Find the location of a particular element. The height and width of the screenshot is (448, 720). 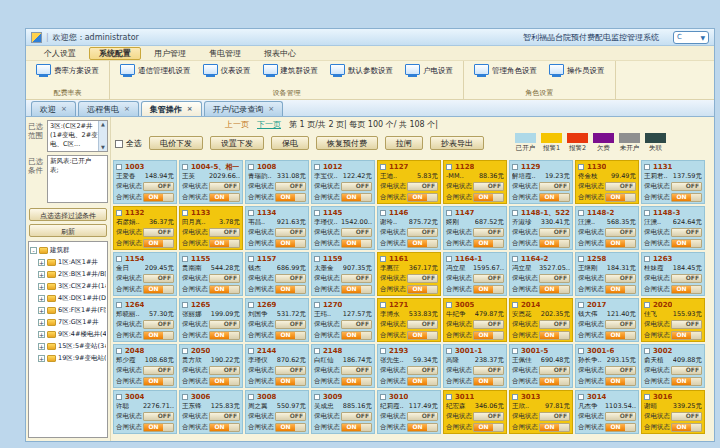

scrollbar: ▲▼ is located at coordinates (102, 136).